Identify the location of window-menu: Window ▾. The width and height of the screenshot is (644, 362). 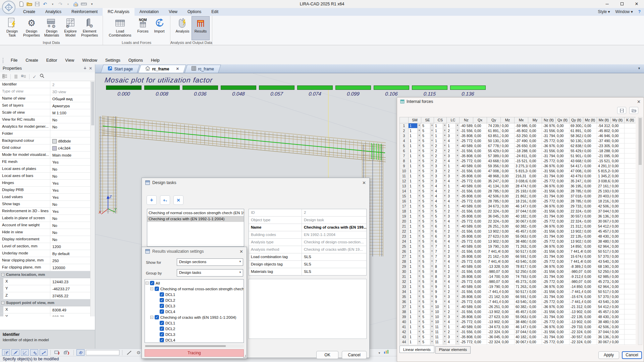
(624, 12).